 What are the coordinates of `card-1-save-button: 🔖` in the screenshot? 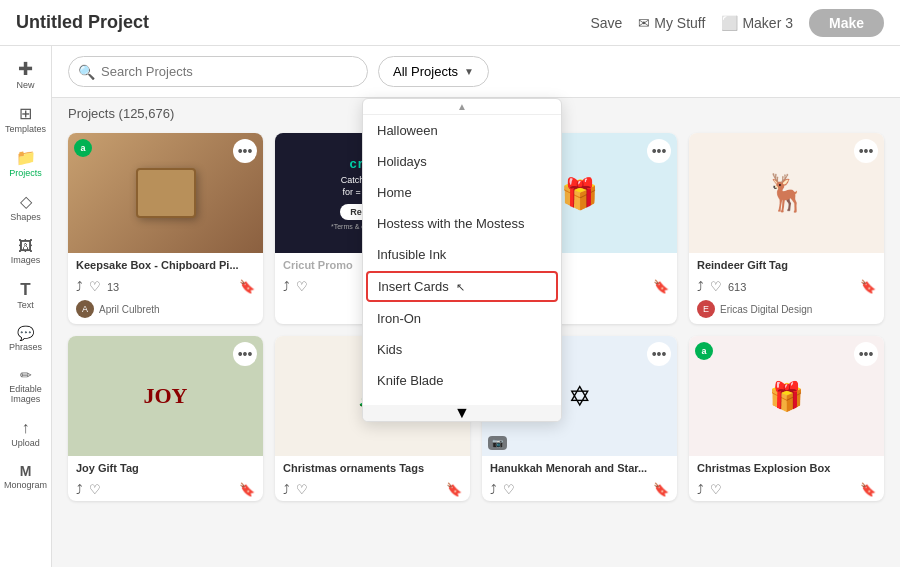 It's located at (247, 286).